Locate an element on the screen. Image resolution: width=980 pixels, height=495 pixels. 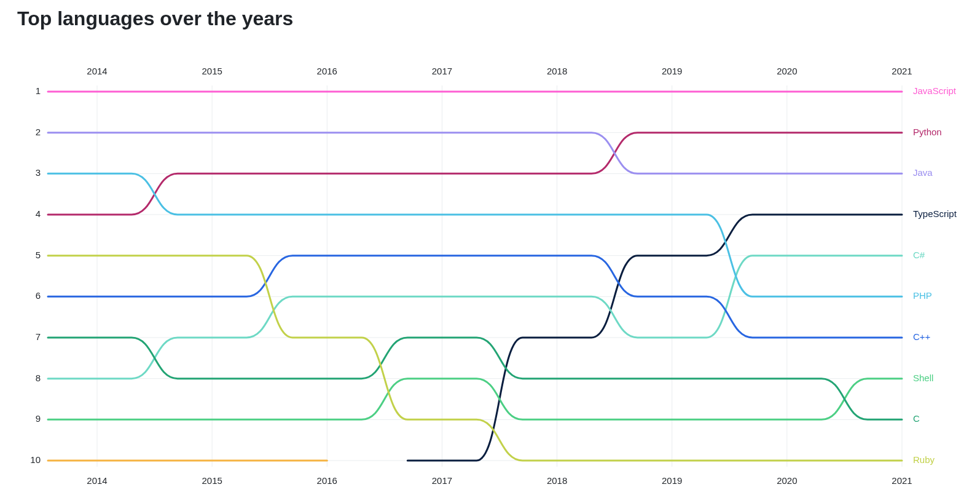
series-label: C++ is located at coordinates (922, 337).